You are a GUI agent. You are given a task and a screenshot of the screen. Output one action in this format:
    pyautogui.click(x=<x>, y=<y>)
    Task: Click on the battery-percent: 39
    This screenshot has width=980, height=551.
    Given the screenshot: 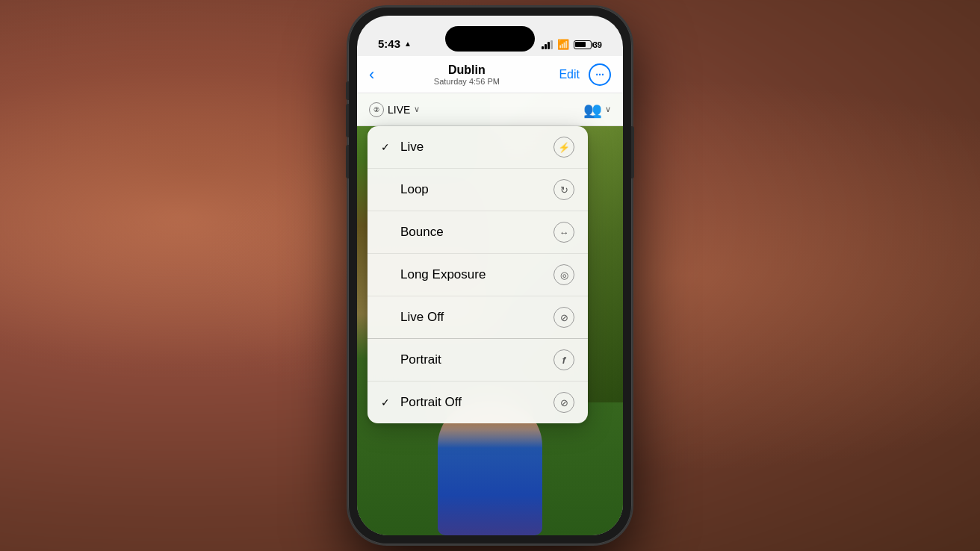 What is the action you would take?
    pyautogui.click(x=598, y=45)
    